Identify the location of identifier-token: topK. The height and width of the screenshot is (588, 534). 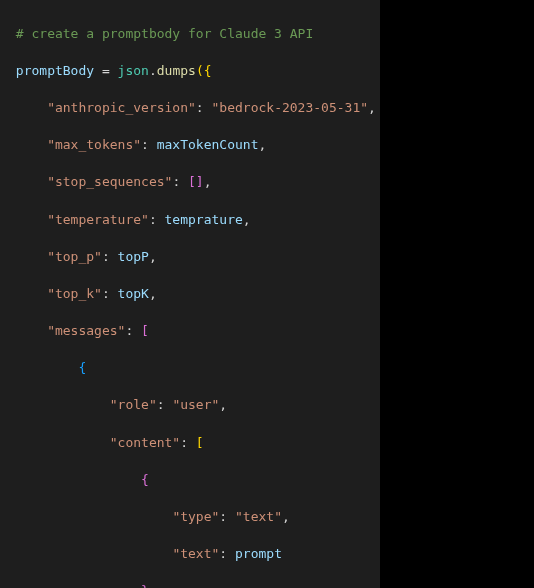
(134, 294).